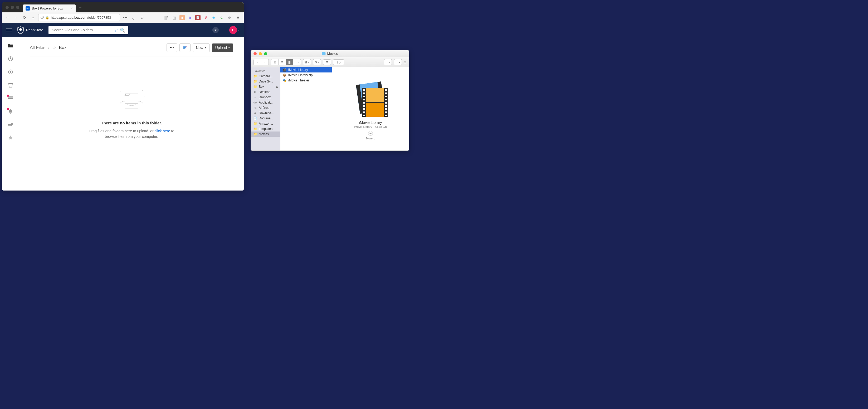  What do you see at coordinates (255, 108) in the screenshot?
I see `airdrop-icon: ◎` at bounding box center [255, 108].